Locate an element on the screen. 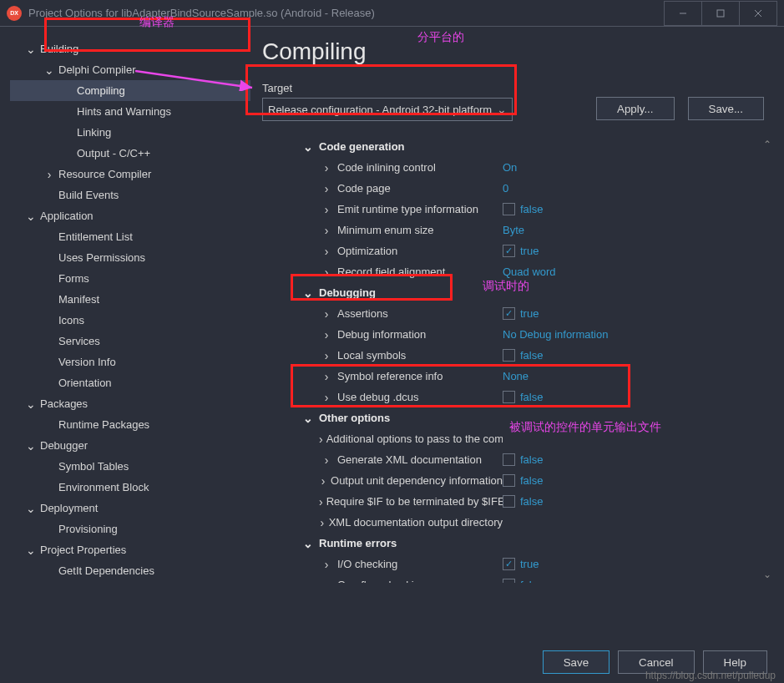 This screenshot has width=784, height=683. sidebar-item: Environment Block is located at coordinates (130, 488).